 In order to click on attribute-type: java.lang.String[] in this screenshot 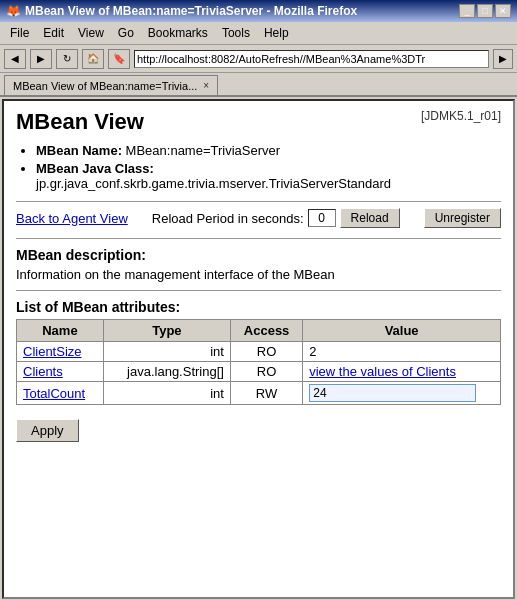, I will do `click(166, 372)`.